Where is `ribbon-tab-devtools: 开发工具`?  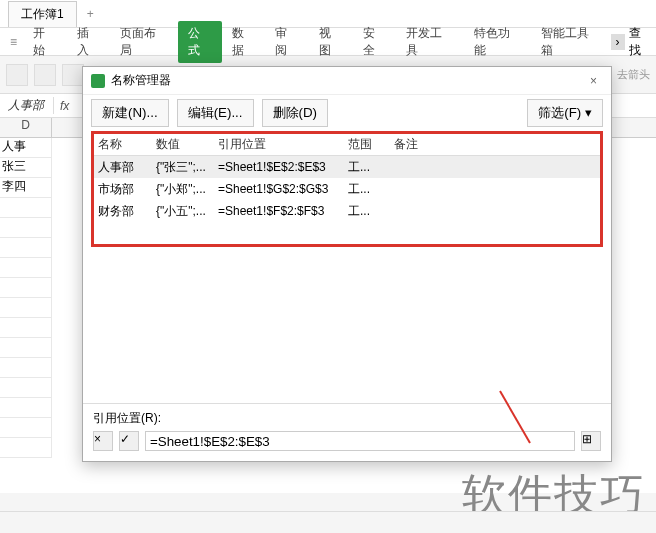
ribbon-tab-devtools: 开发工具 is located at coordinates (430, 42).